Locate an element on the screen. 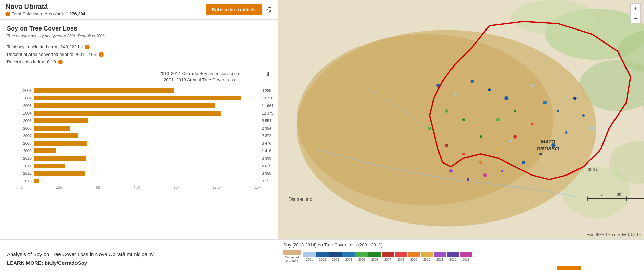  svg-text: 30 is located at coordinates (619, 194).